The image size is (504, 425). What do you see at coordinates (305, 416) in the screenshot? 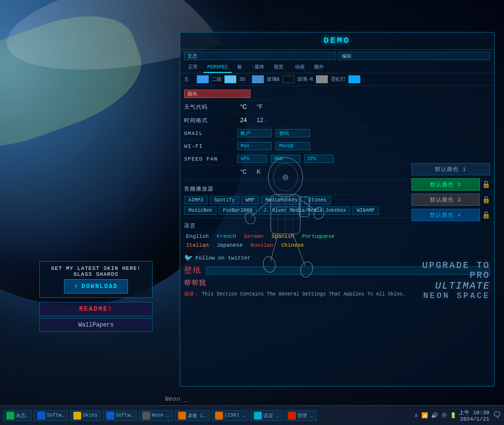
I see `taskbar-label-8: 管理 …` at bounding box center [305, 416].